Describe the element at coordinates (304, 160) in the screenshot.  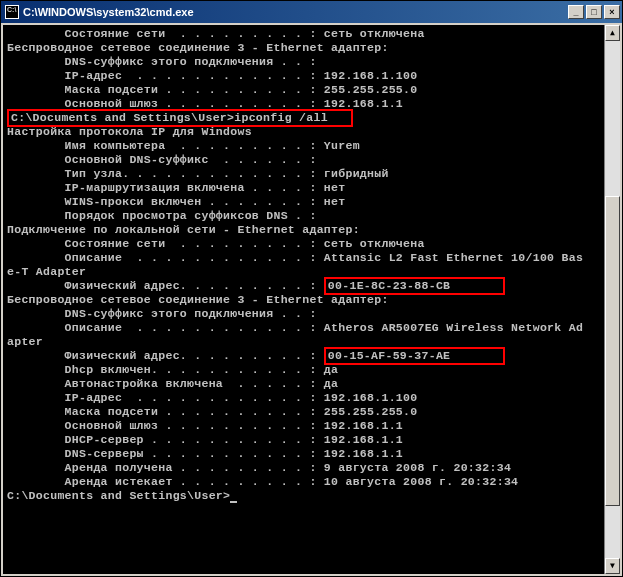
I see `output-line: Основной DNS-суффикс . . . . . . :` at that location.